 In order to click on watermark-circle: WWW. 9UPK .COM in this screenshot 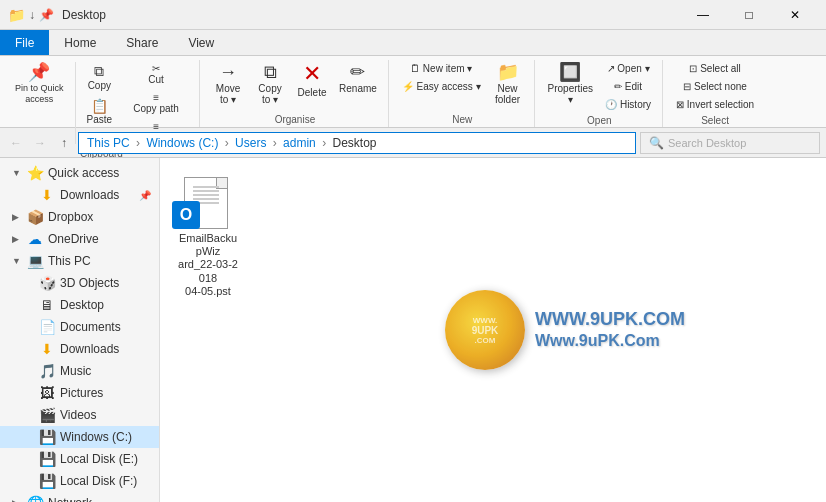, I will do `click(485, 330)`.